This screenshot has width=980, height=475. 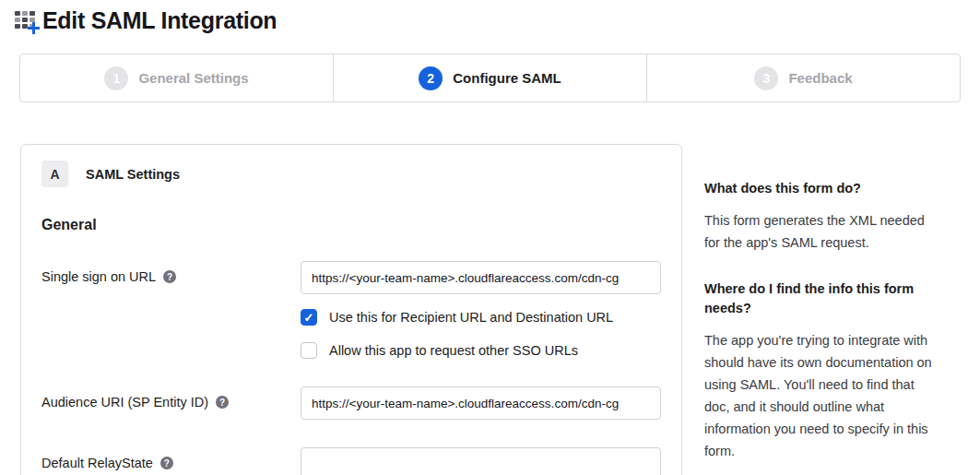 I want to click on sso-url-help-icon: ?, so click(x=170, y=277).